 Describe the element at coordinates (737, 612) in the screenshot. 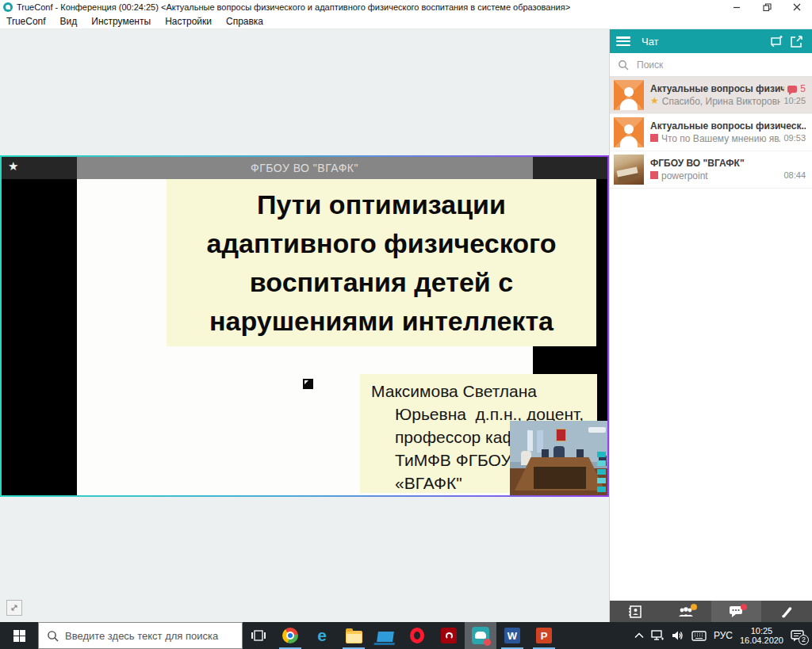

I see `tab-chats` at that location.